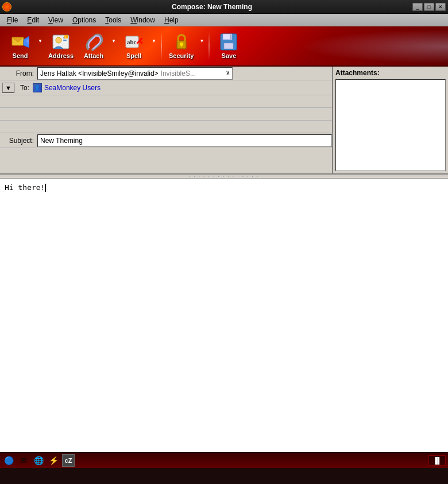  Describe the element at coordinates (40, 41) in the screenshot. I see `send-arrow: ▼` at that location.